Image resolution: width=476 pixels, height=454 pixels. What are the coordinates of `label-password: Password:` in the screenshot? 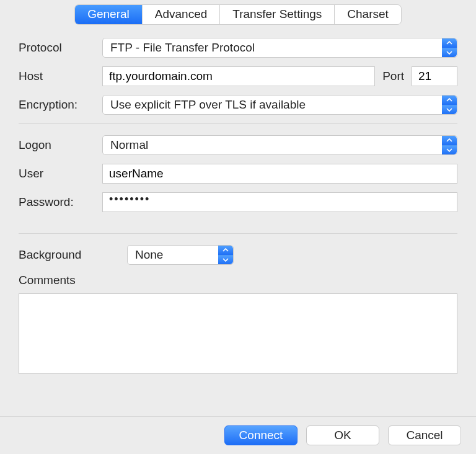 It's located at (61, 202).